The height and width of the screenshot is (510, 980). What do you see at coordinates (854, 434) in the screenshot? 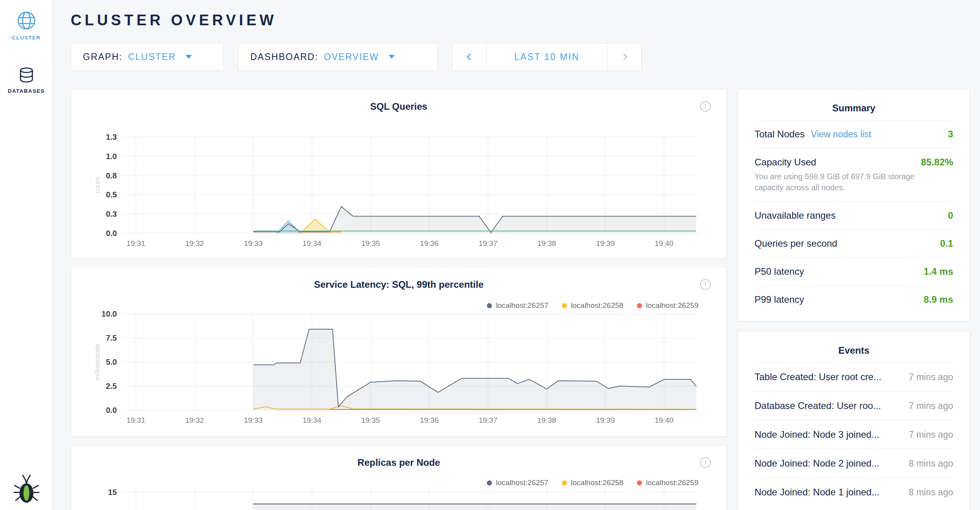
I see `events-rows: Table Created: User root cre...7 mins ag…` at bounding box center [854, 434].